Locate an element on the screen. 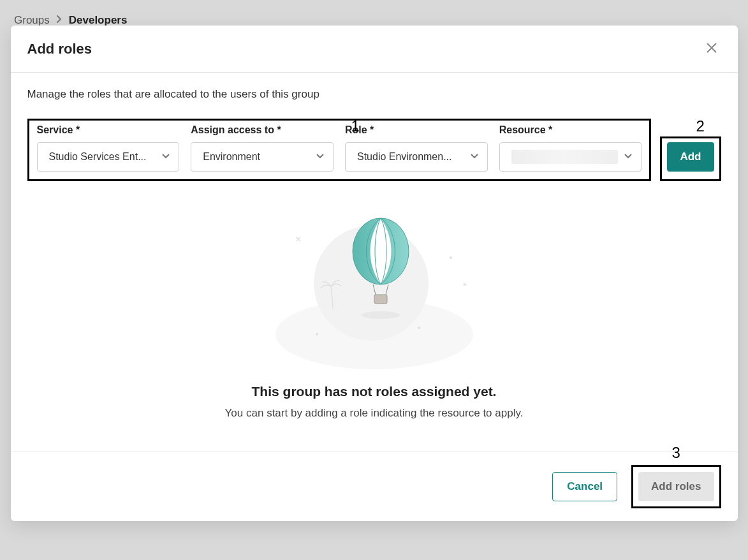 Image resolution: width=748 pixels, height=560 pixels. add-button: Add is located at coordinates (690, 157).